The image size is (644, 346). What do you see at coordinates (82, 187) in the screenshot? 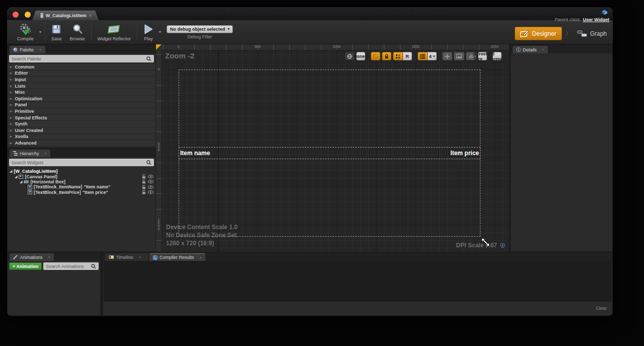
I see `tree-row-textblock-itemname: [TextBlock_ItemName] "Item name"` at bounding box center [82, 187].